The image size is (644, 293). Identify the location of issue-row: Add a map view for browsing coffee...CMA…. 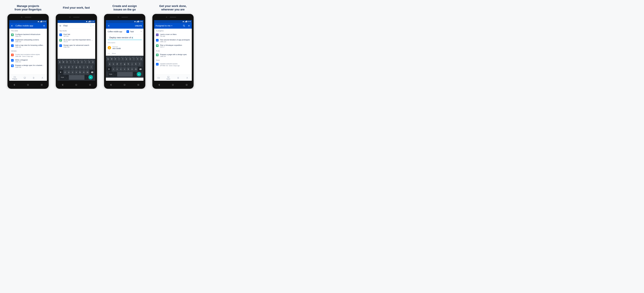
(28, 46).